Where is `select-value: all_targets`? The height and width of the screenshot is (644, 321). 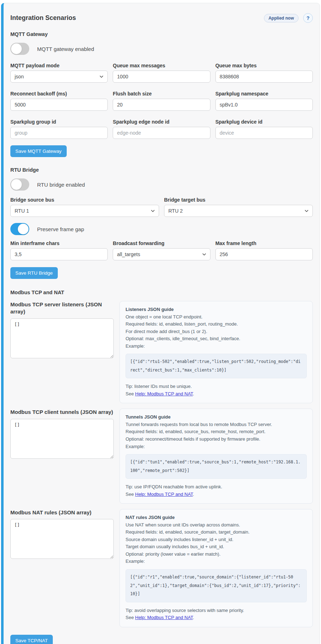
select-value: all_targets is located at coordinates (128, 254).